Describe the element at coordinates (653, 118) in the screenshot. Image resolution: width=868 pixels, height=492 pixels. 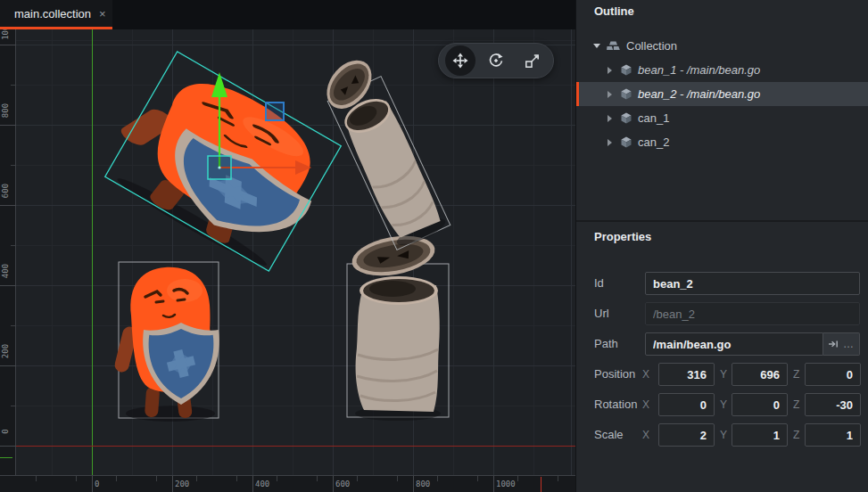
I see `tree-row-label: can_1` at that location.